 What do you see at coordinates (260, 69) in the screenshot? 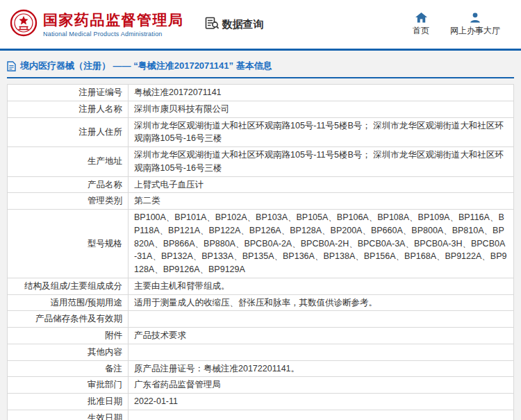
I see `breadcrumb: 境内医疗器械（注册） —— “粤械注准20172071141” 基本信息` at bounding box center [260, 69].